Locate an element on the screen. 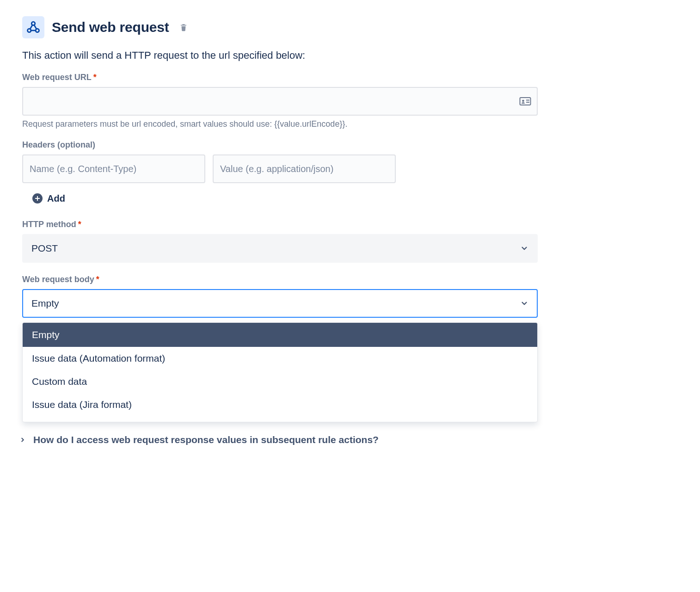  http-method-label-text: HTTP method is located at coordinates (49, 225).